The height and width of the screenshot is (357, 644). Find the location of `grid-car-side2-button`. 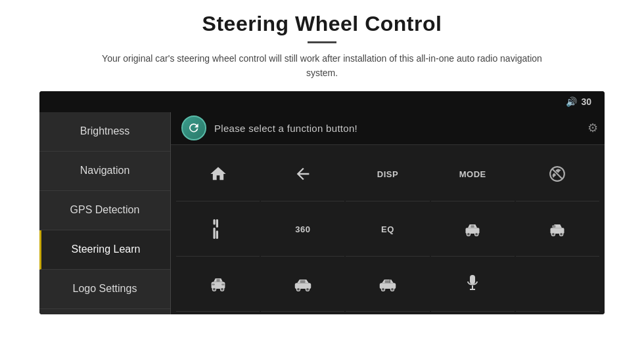

grid-car-side2-button is located at coordinates (388, 285).